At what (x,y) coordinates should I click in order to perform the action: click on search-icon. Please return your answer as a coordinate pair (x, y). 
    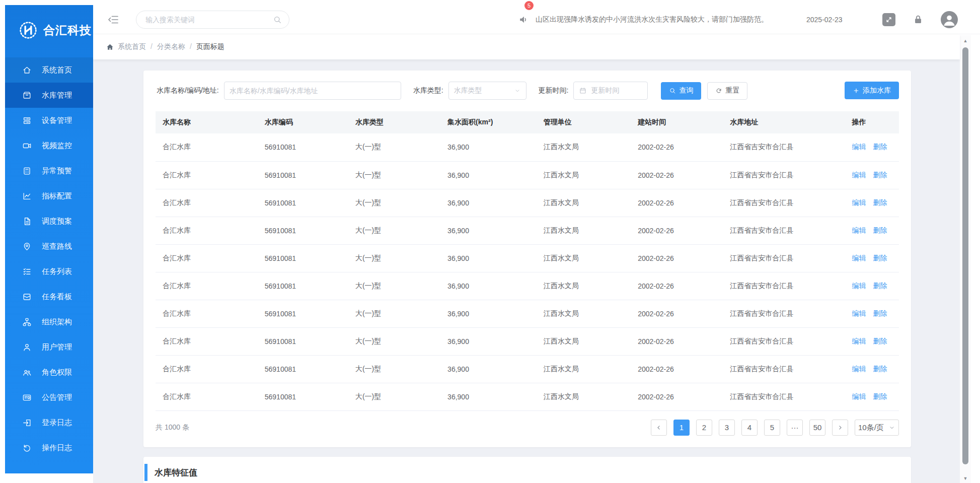
    Looking at the image, I should click on (277, 20).